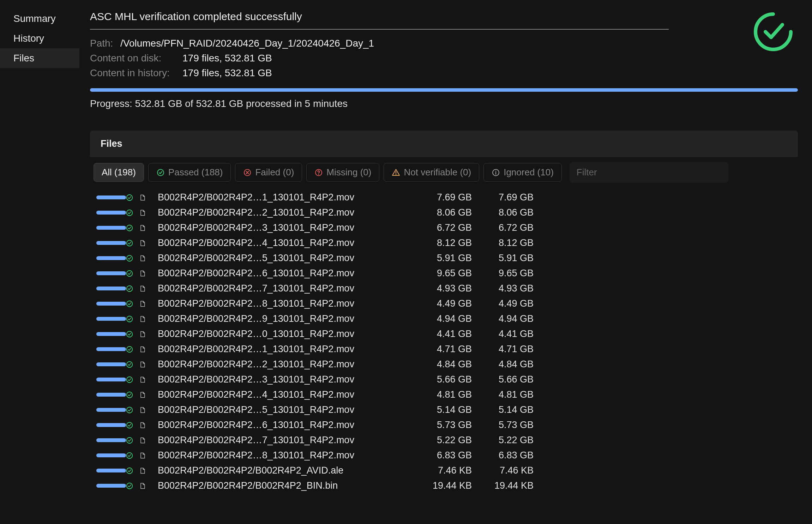 This screenshot has width=812, height=524. What do you see at coordinates (190, 172) in the screenshot?
I see `filter-passed-button: Passed (188)` at bounding box center [190, 172].